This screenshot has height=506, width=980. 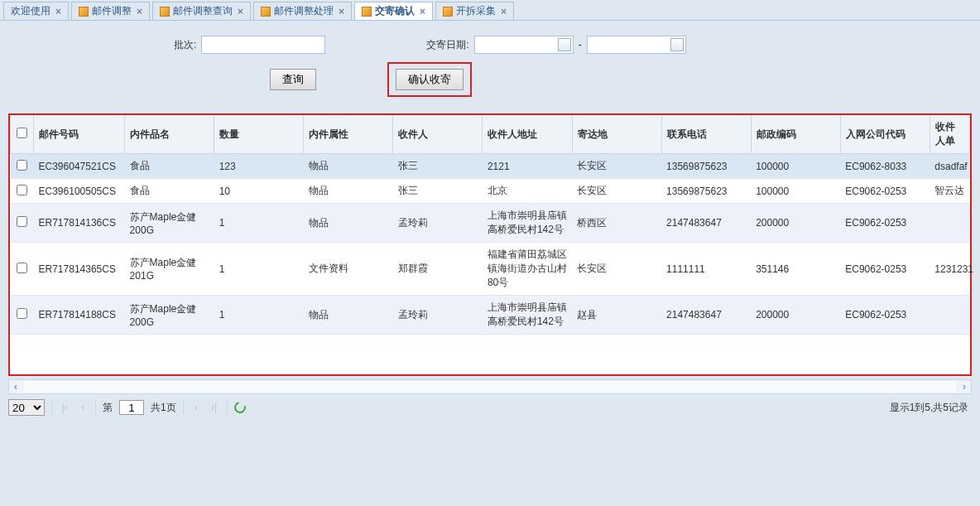 What do you see at coordinates (490, 387) in the screenshot?
I see `scrollbar-track` at bounding box center [490, 387].